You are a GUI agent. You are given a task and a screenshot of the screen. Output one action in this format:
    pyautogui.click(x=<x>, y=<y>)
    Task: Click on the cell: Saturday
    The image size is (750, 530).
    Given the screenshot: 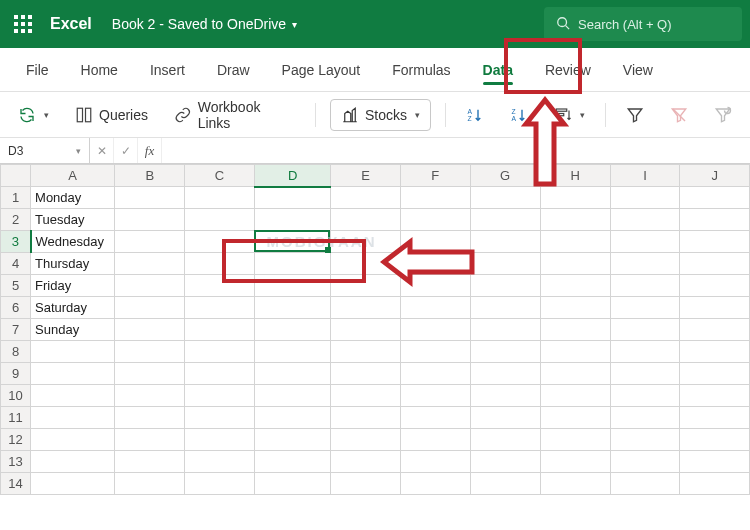 What is the action you would take?
    pyautogui.click(x=73, y=308)
    